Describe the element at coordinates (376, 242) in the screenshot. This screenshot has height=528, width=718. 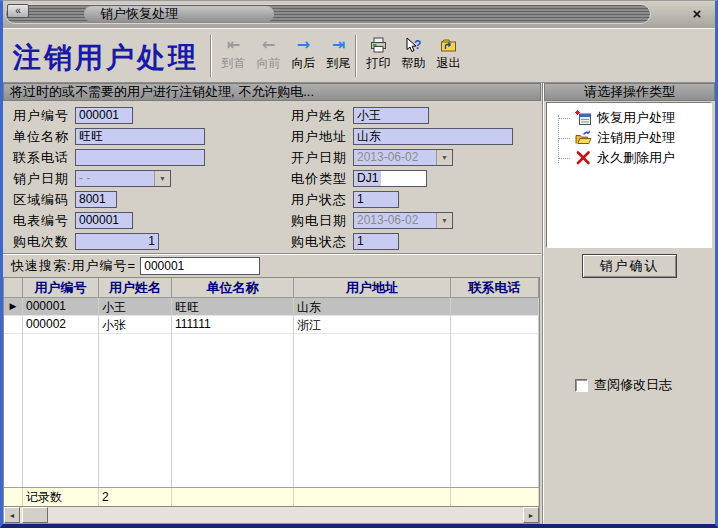
I see `purchase-status-field: 1` at that location.